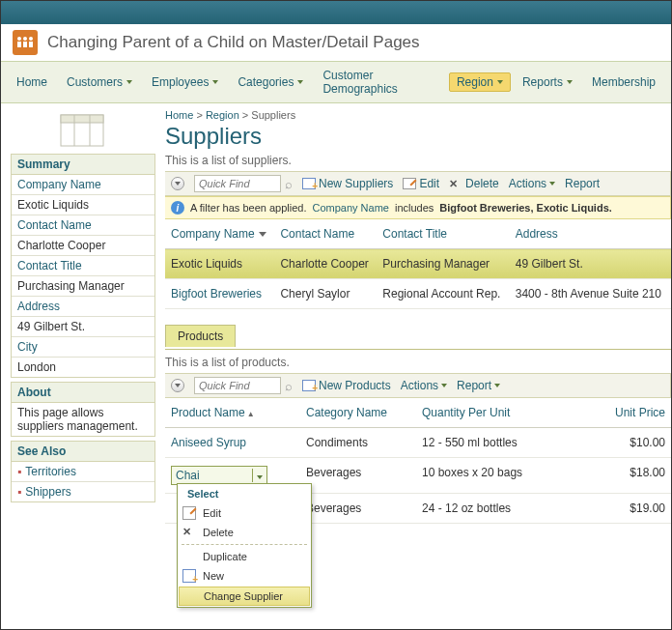 The height and width of the screenshot is (630, 672). What do you see at coordinates (442, 234) in the screenshot?
I see `col-title: Contact Title` at bounding box center [442, 234].